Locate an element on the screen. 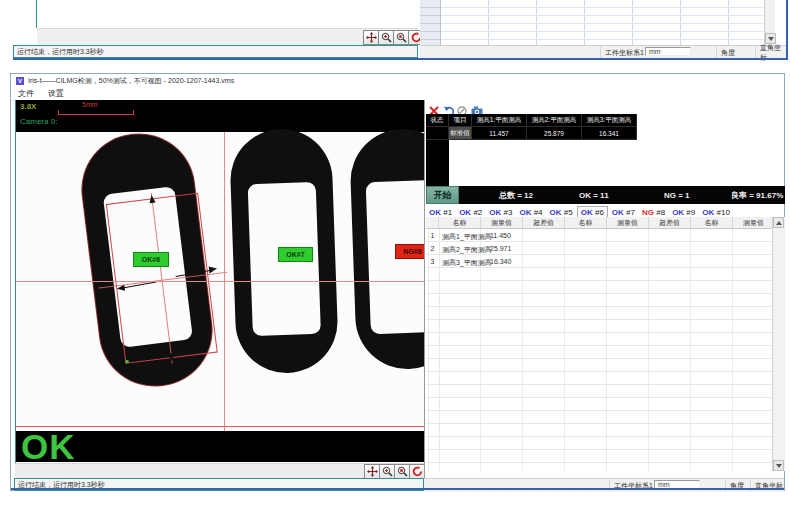  tab-ok-6: OK #6 is located at coordinates (592, 212).